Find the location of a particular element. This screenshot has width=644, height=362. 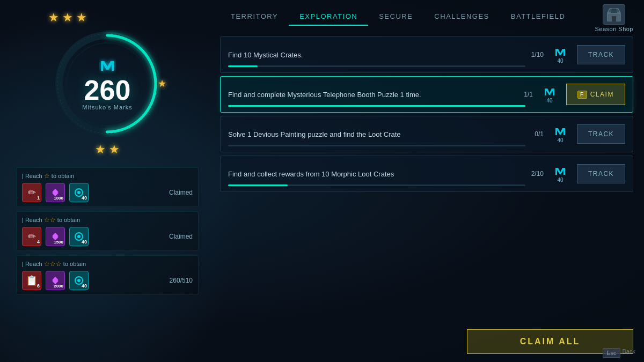

tab-secure: SECURE is located at coordinates (396, 17).